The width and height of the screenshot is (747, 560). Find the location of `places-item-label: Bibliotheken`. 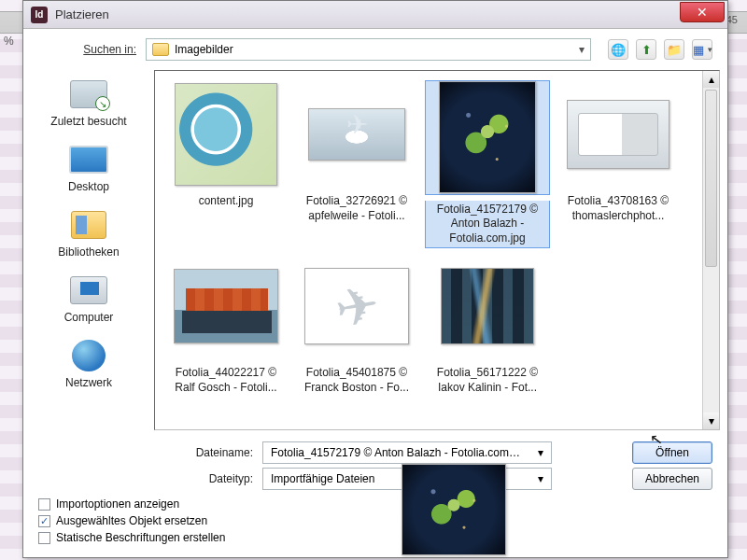

places-item-label: Bibliotheken is located at coordinates (89, 252).